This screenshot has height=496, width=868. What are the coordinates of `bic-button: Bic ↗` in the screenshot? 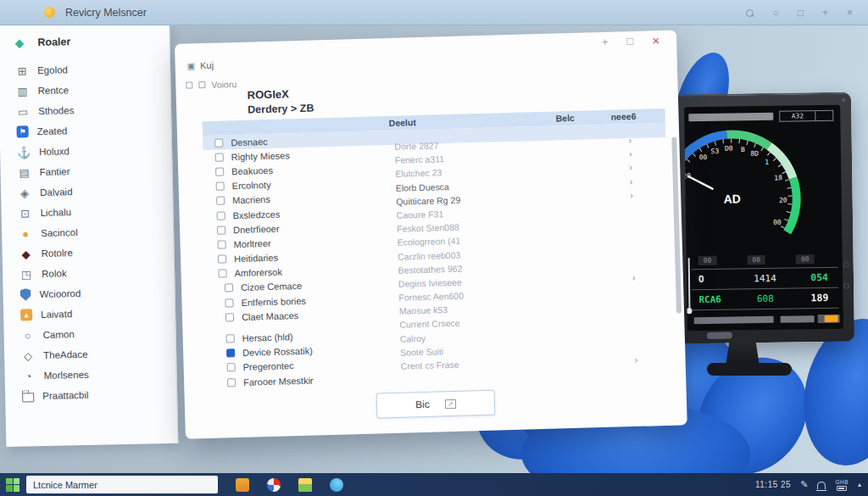 It's located at (436, 404).